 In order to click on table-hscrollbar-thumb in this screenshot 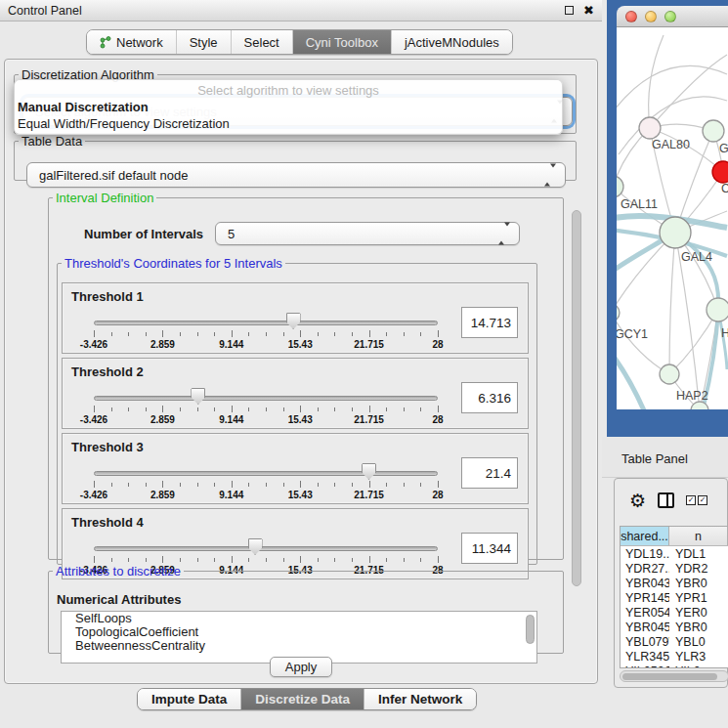, I will do `click(670, 676)`.